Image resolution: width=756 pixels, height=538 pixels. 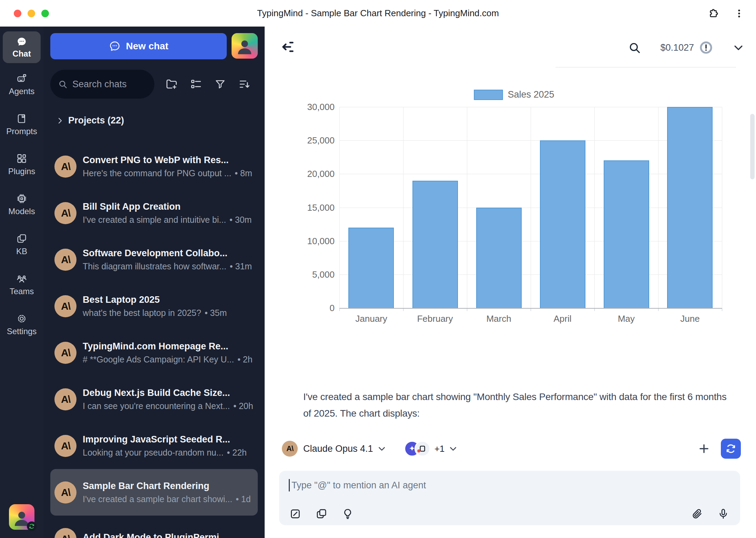 I want to click on scrollbar-thumb, so click(x=753, y=147).